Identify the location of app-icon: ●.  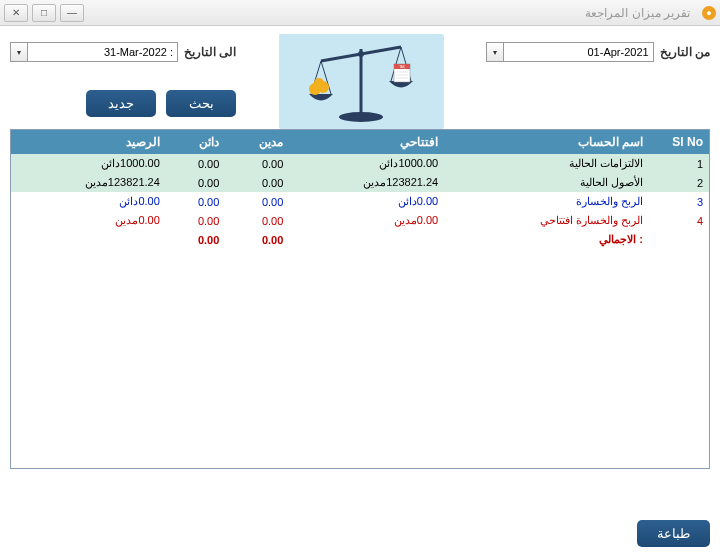
(709, 13).